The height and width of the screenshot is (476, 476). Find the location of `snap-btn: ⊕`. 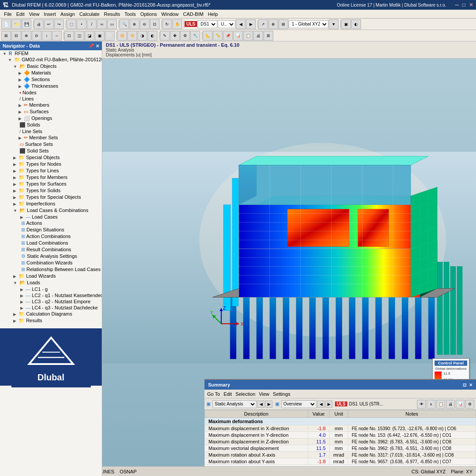

snap-btn: ⊕ is located at coordinates (273, 24).